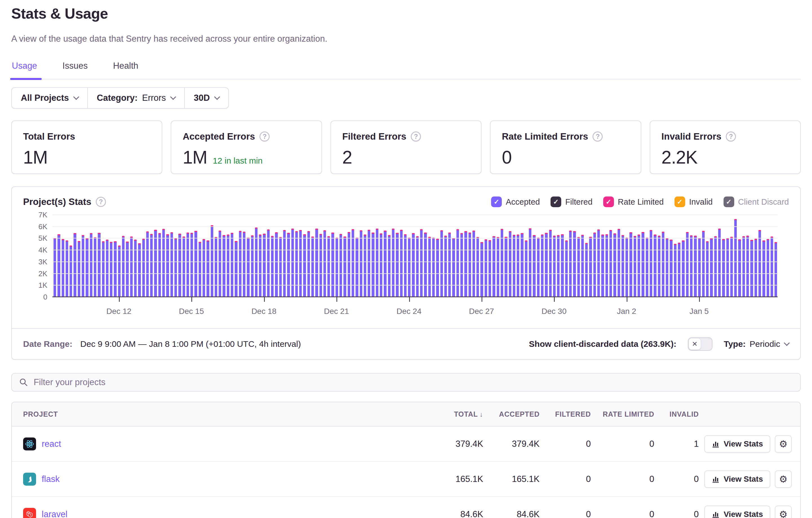 The width and height of the screenshot is (812, 518). I want to click on checkbox-checked-icon, so click(496, 202).